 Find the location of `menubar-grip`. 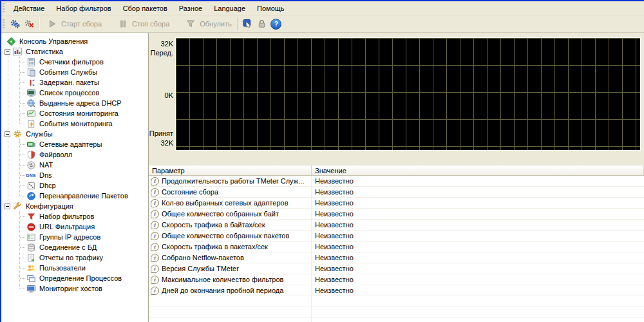

menubar-grip is located at coordinates (4, 8).